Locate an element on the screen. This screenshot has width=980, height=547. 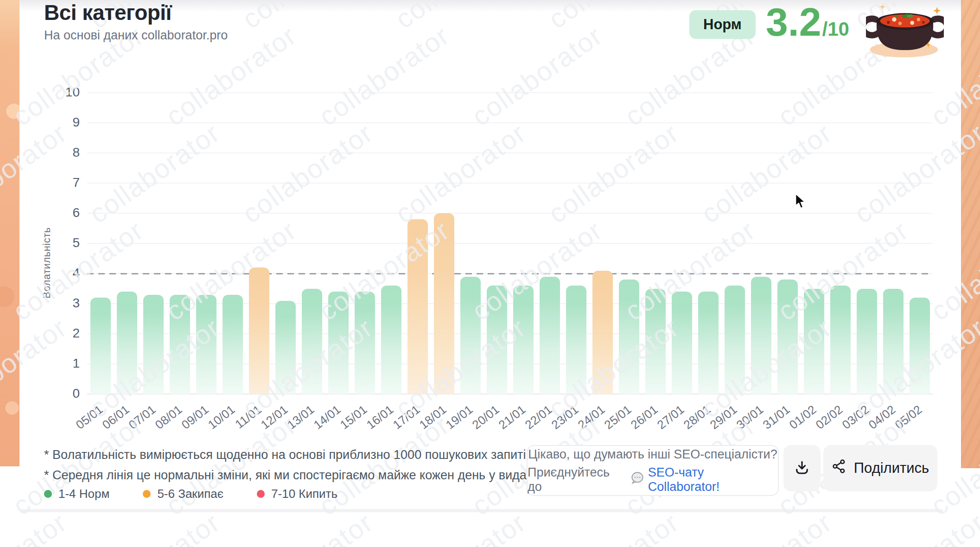
status-badge: Норм is located at coordinates (722, 25).